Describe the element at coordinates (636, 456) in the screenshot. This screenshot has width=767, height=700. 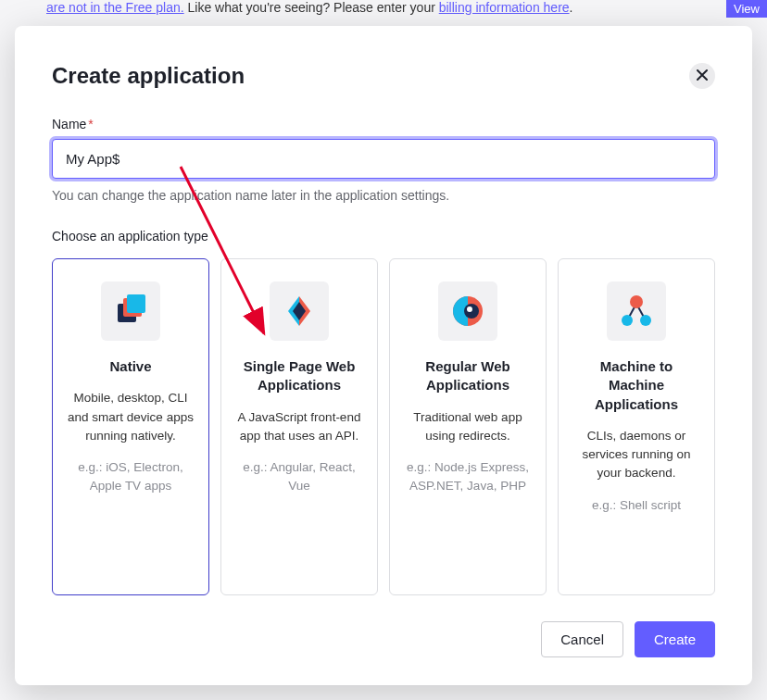
I see `type-desc: CLIs, daemons or services running on you…` at that location.